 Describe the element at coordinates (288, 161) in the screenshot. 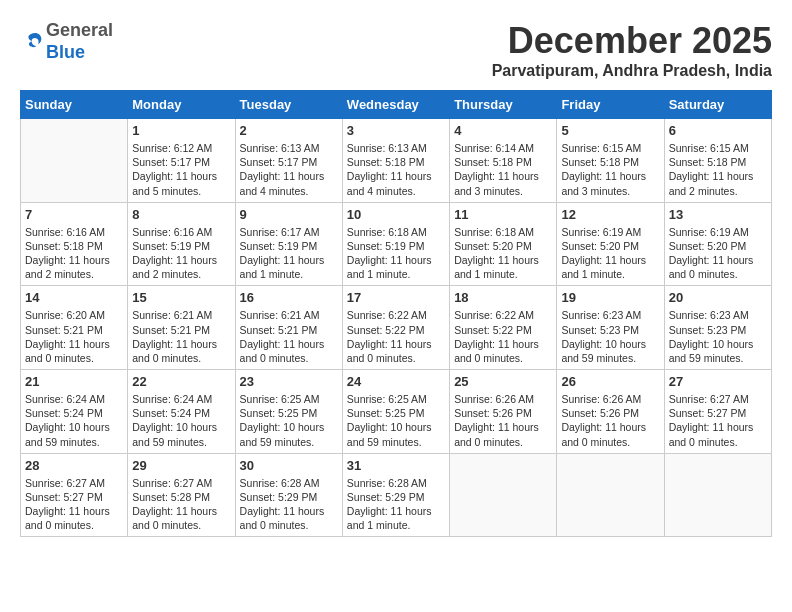

I see `calendar-cell: 2Sunrise: 6:13 AMSunset: 5:17 PMDaylight…` at that location.